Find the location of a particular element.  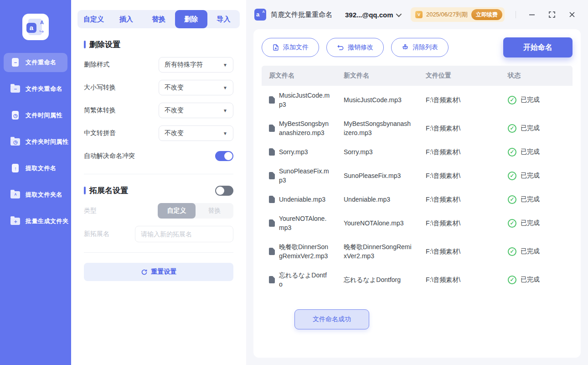

clear-list-button: 清除列表 is located at coordinates (420, 47).